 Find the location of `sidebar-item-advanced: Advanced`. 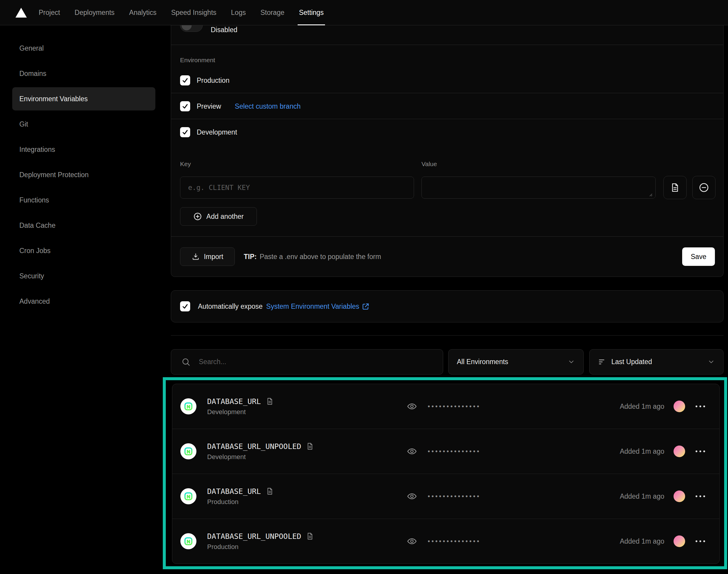

sidebar-item-advanced: Advanced is located at coordinates (84, 301).